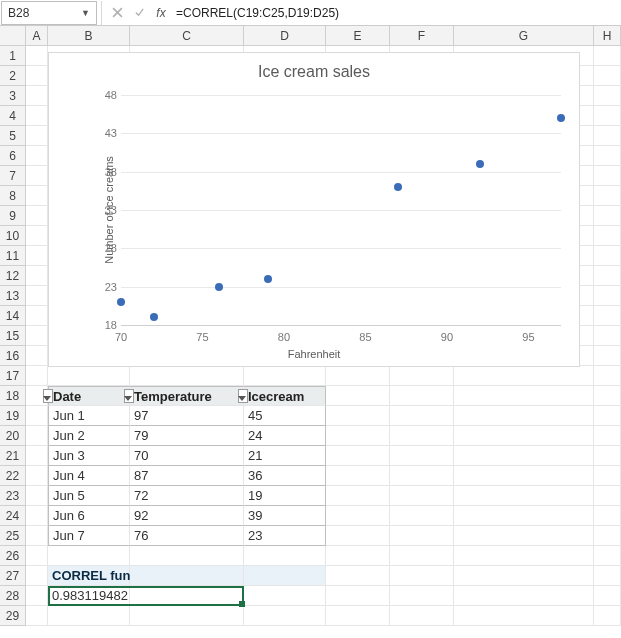  I want to click on filter-dropdown-icon, so click(243, 396).